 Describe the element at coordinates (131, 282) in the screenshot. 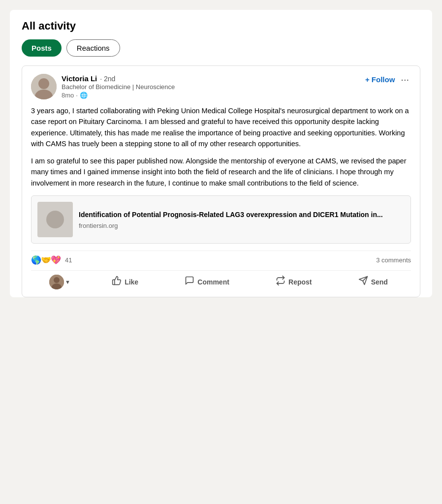

I see `like-label: Like` at that location.